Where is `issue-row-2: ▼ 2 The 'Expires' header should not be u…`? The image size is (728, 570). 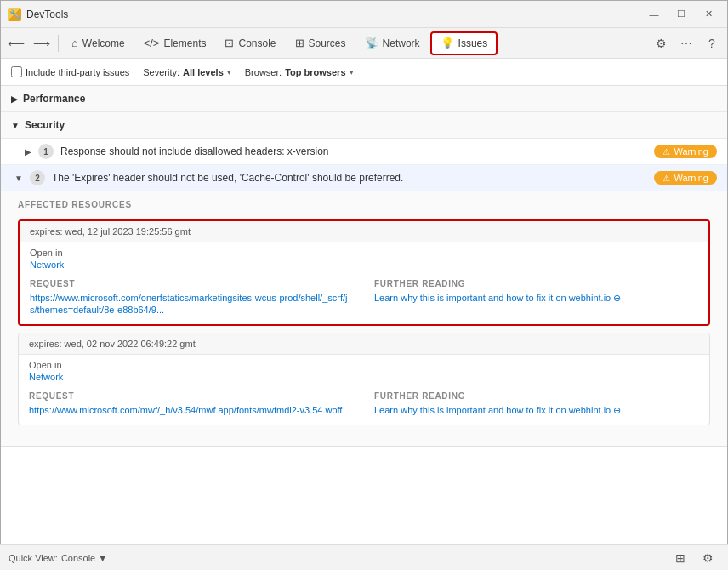
issue-row-2: ▼ 2 The 'Expires' header should not be u… is located at coordinates (364, 179).